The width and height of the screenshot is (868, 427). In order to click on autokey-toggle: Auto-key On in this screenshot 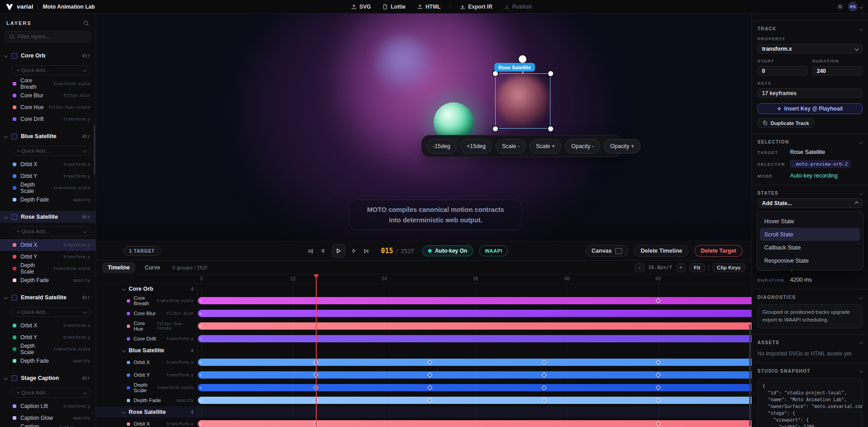, I will do `click(448, 251)`.